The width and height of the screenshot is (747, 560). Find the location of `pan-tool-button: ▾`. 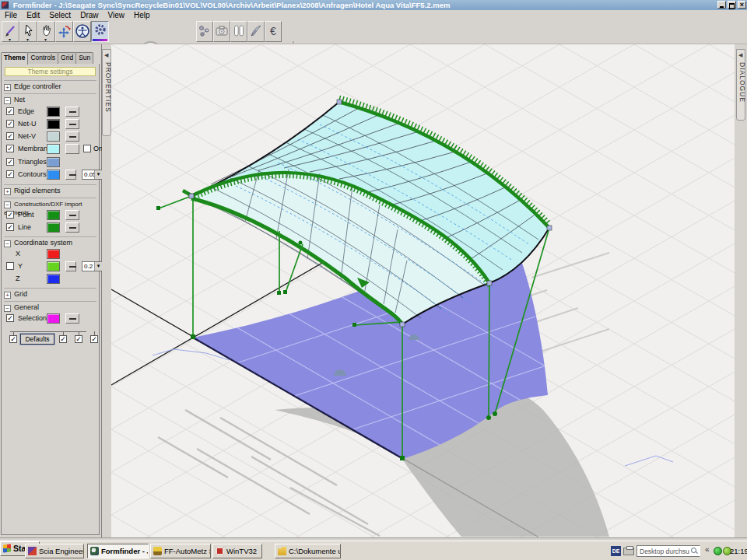

pan-tool-button: ▾ is located at coordinates (47, 31).